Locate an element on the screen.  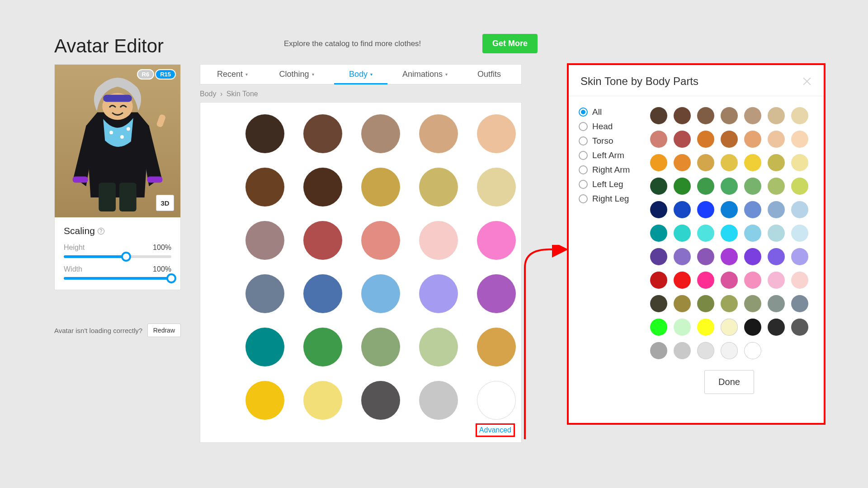
body-part-radio-left-arm: Left Arm is located at coordinates (609, 155).